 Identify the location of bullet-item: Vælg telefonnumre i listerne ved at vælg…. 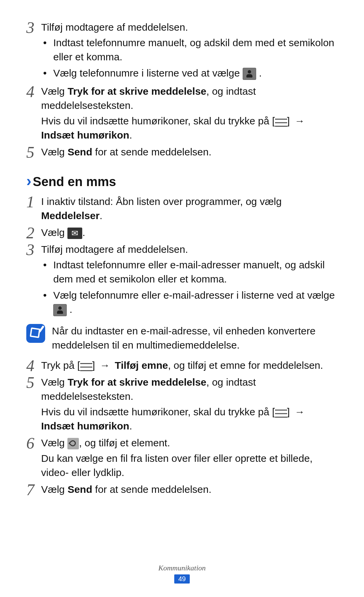
(195, 73).